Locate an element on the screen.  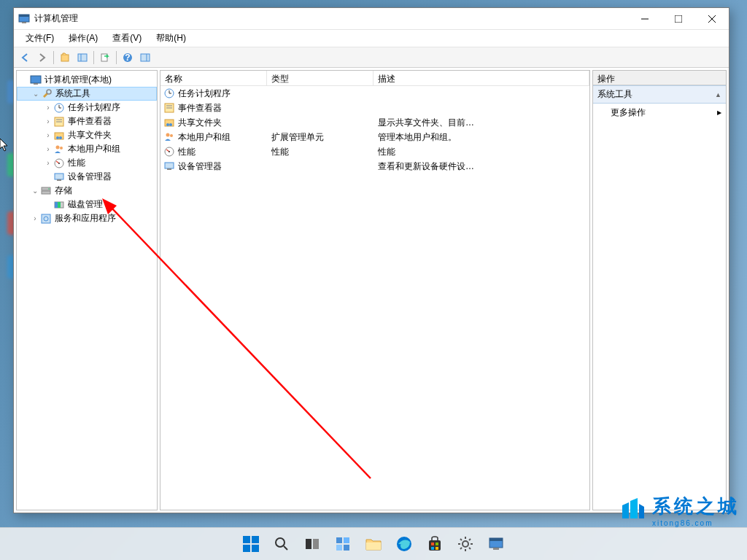
menu-file: 文件(F) is located at coordinates (39, 38).